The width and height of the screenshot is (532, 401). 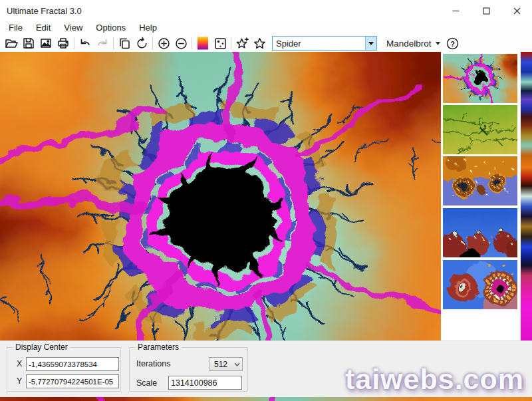 I want to click on random-fractal-button, so click(x=220, y=43).